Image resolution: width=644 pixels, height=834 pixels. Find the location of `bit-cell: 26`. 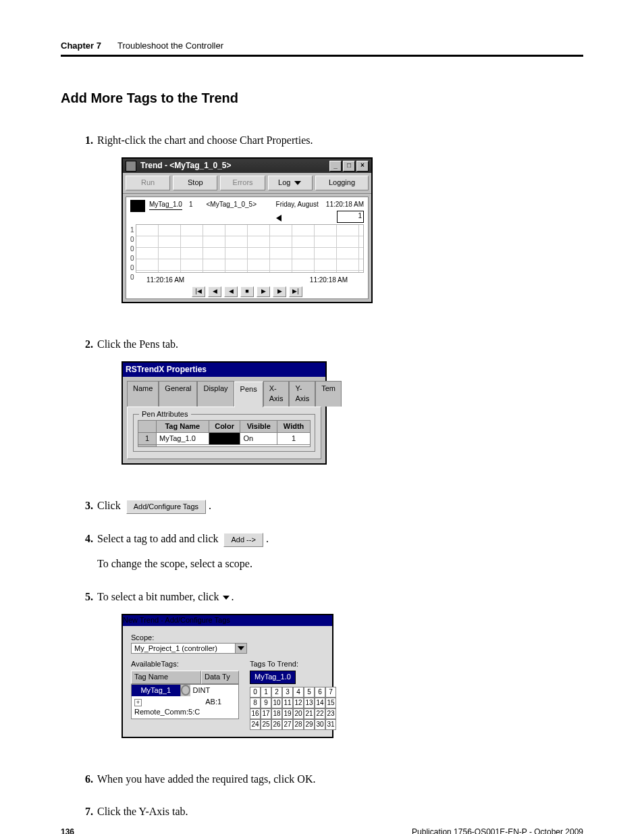

bit-cell: 26 is located at coordinates (277, 725).